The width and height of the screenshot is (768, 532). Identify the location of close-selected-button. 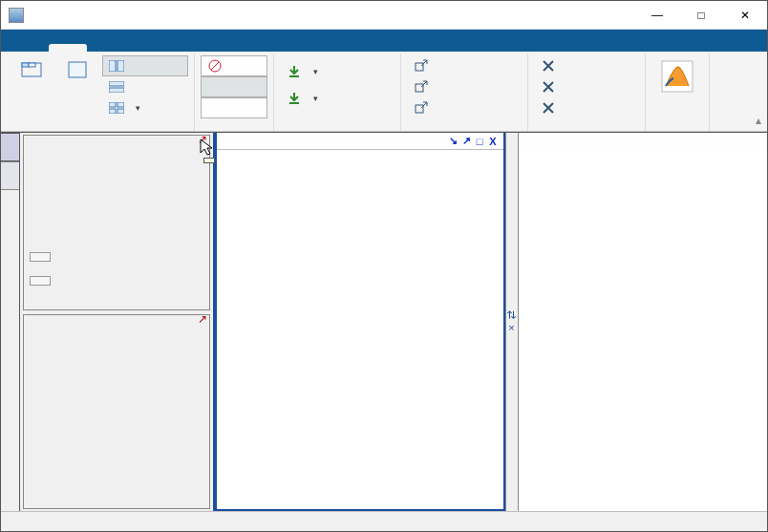
(587, 66).